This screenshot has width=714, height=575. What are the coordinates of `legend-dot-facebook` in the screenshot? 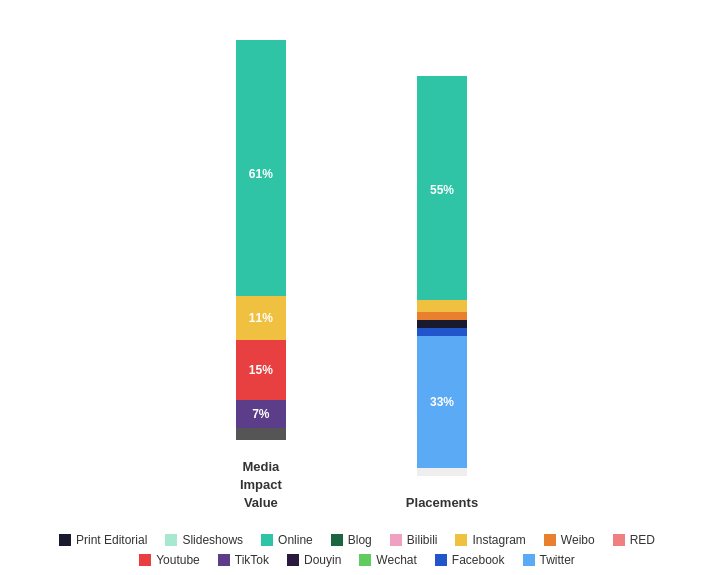 It's located at (441, 560).